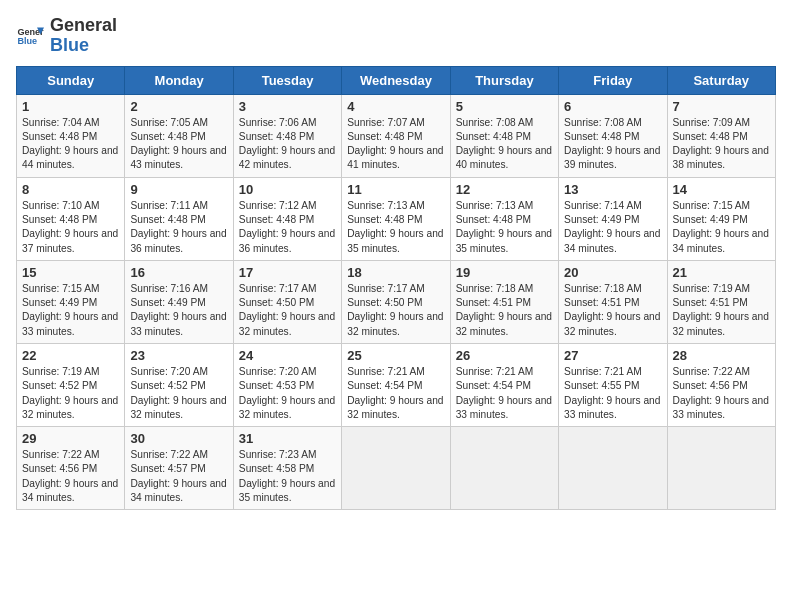 Image resolution: width=792 pixels, height=612 pixels. What do you see at coordinates (288, 272) in the screenshot?
I see `day-number: 17` at bounding box center [288, 272].